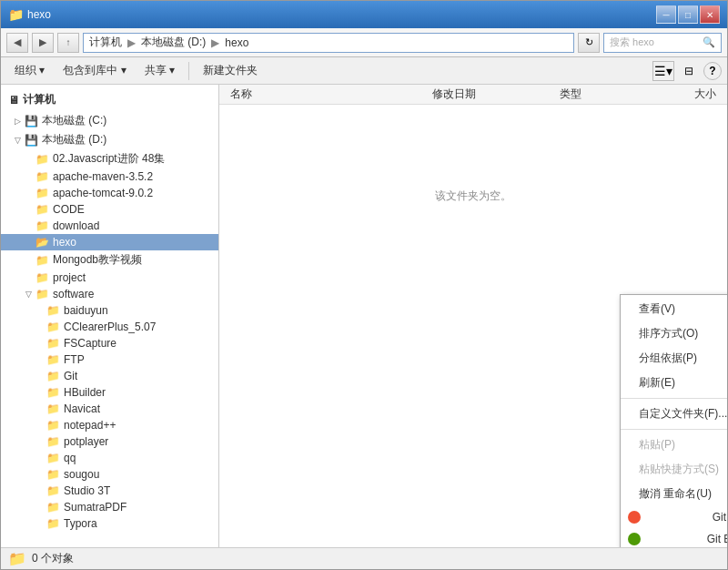 This screenshot has width=728, height=570. I want to click on menu-item-paste-shortcut: 粘贴快捷方式(S), so click(673, 470).